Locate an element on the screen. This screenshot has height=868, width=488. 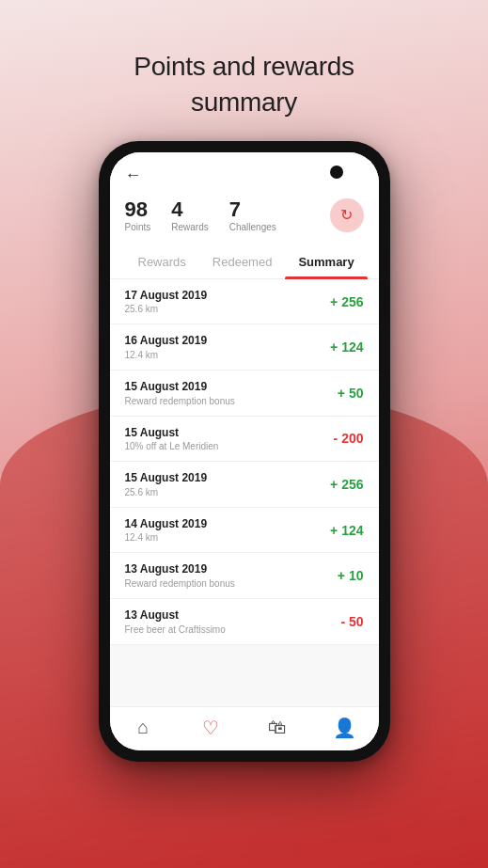
list-item: 13 August Free beer at Craftissimo - 50 is located at coordinates (244, 623).